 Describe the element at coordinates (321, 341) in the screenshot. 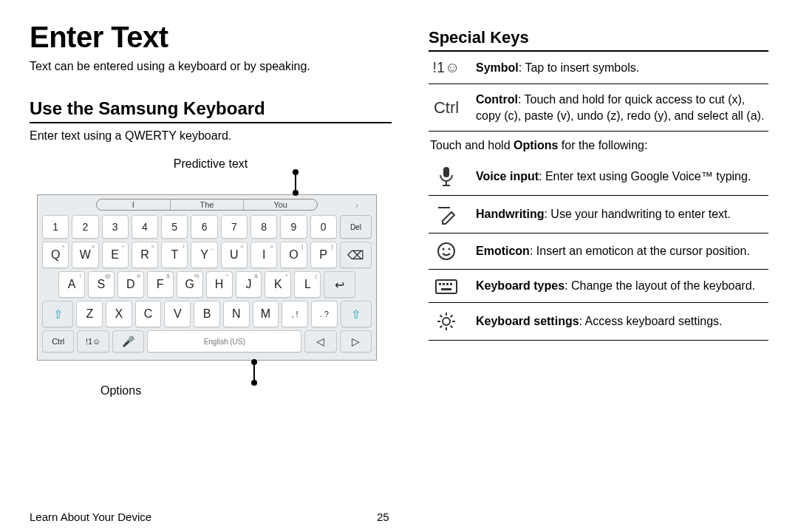

I see `key-cursor-left: ◁` at that location.